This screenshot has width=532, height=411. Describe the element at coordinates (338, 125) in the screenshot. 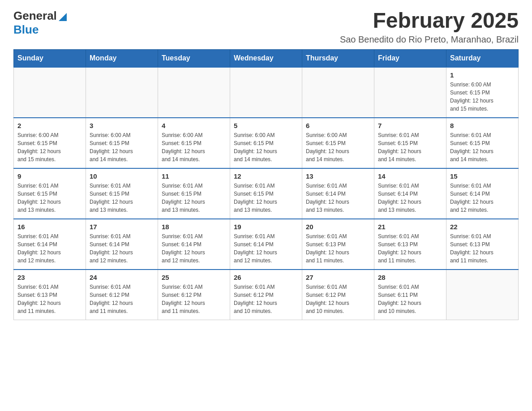

I see `day-number: 6` at that location.